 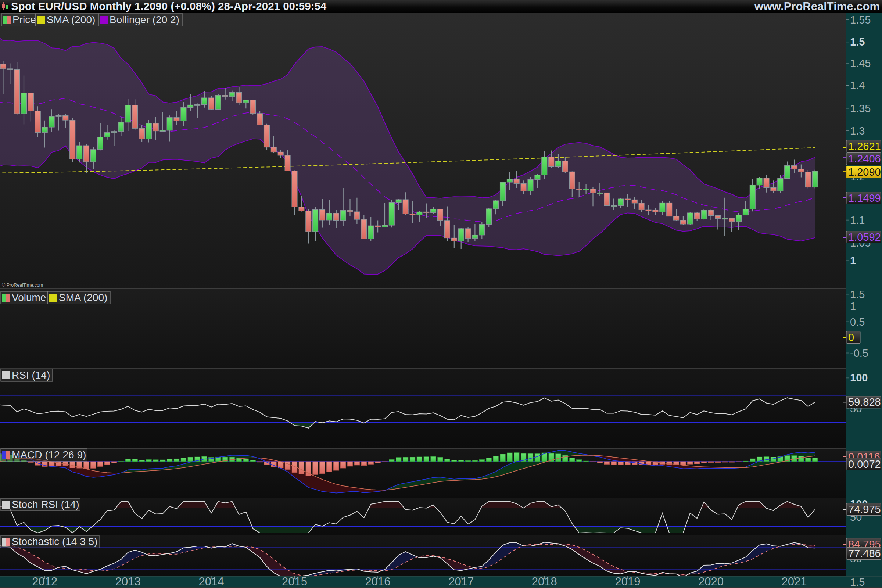 What do you see at coordinates (857, 131) in the screenshot?
I see `svg-text: 1.3` at bounding box center [857, 131].